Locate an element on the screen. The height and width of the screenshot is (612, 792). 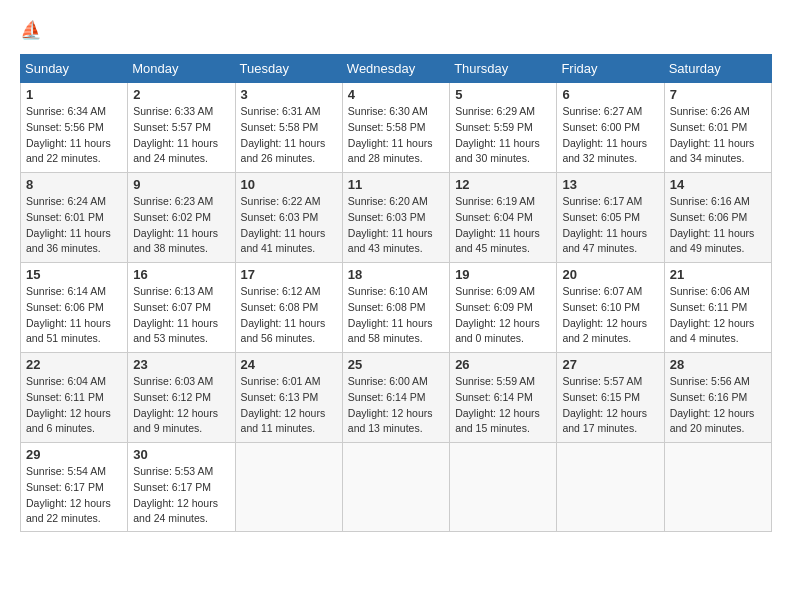
day-number: 8 is located at coordinates (74, 184).